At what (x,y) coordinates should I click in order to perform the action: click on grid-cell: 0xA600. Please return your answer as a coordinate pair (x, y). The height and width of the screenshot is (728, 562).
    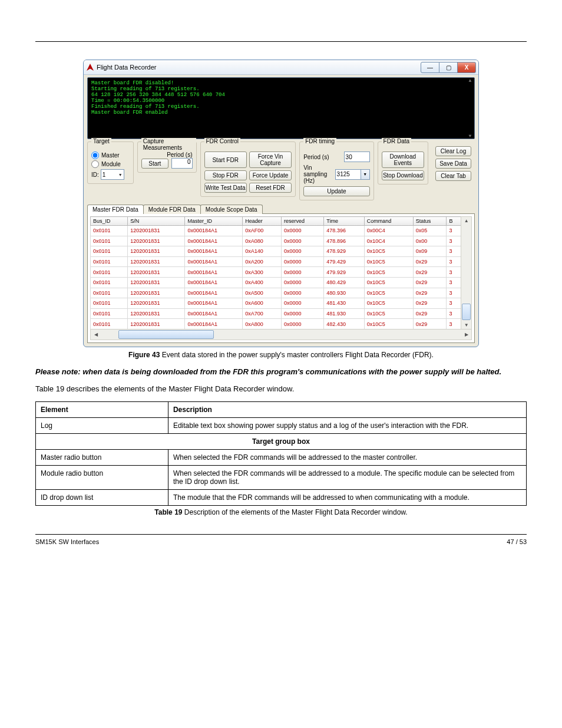
    Looking at the image, I should click on (262, 304).